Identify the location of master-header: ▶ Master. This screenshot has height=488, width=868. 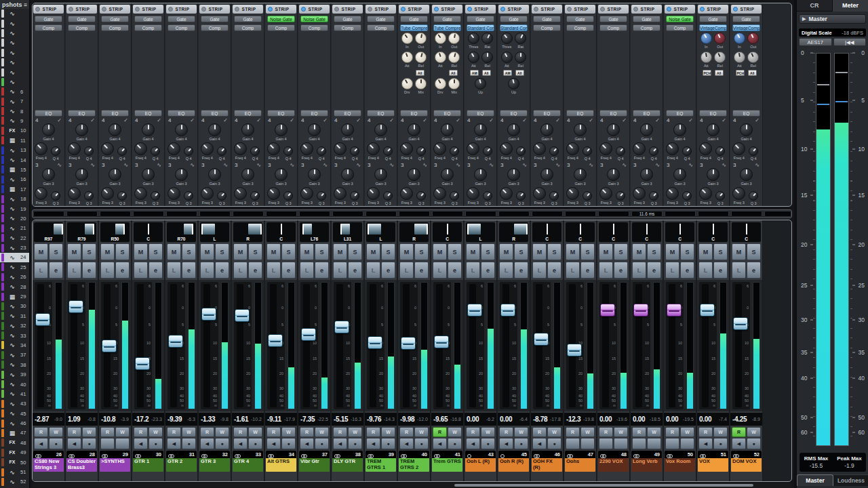
(833, 19).